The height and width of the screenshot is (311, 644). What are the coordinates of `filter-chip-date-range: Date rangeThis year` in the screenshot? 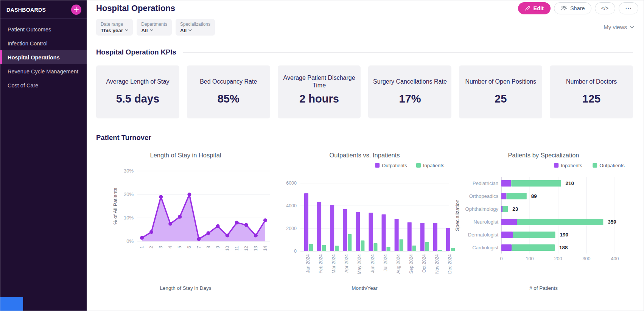 It's located at (114, 27).